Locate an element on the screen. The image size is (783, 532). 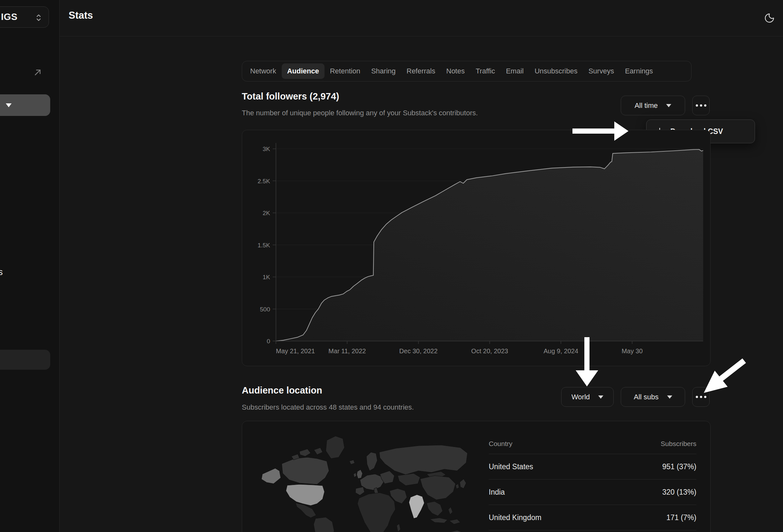
tab-unsubscribes: Unsubscribes is located at coordinates (556, 71).